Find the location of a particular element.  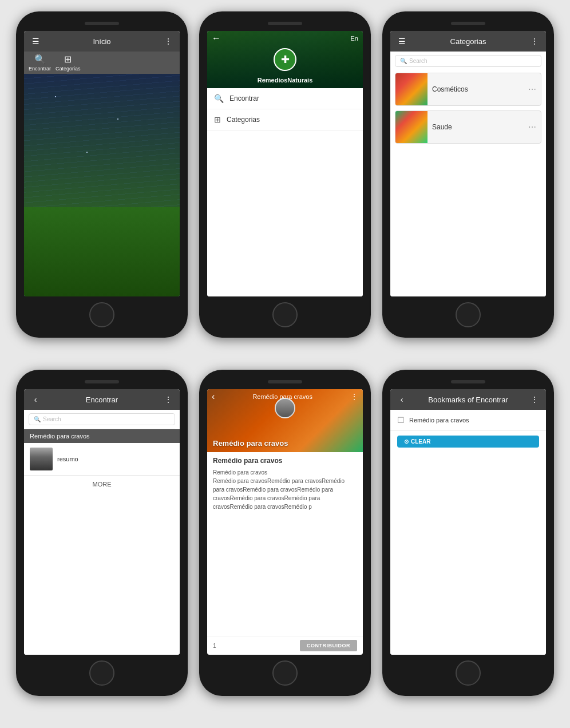

bookmarks-empty-space is located at coordinates (468, 553).